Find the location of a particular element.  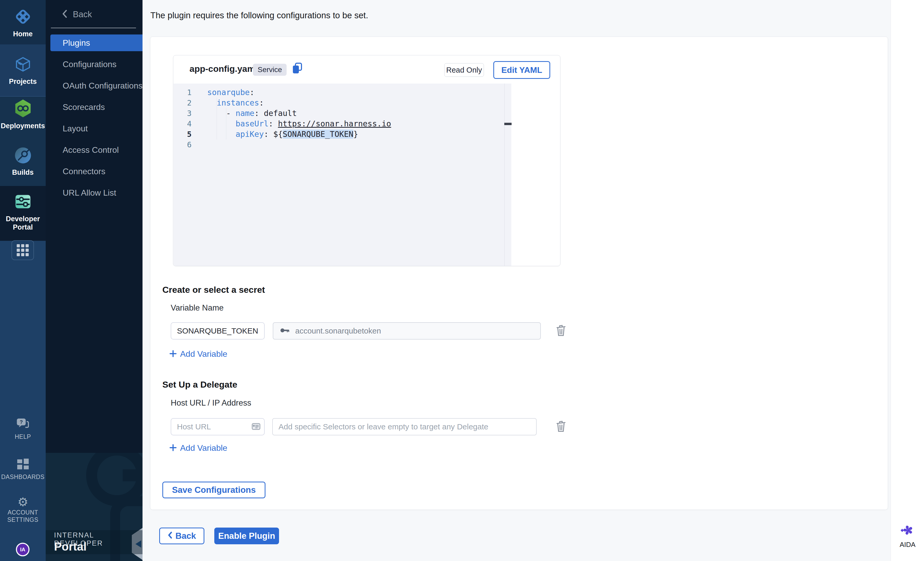

delegate-selectors-input is located at coordinates (404, 427).